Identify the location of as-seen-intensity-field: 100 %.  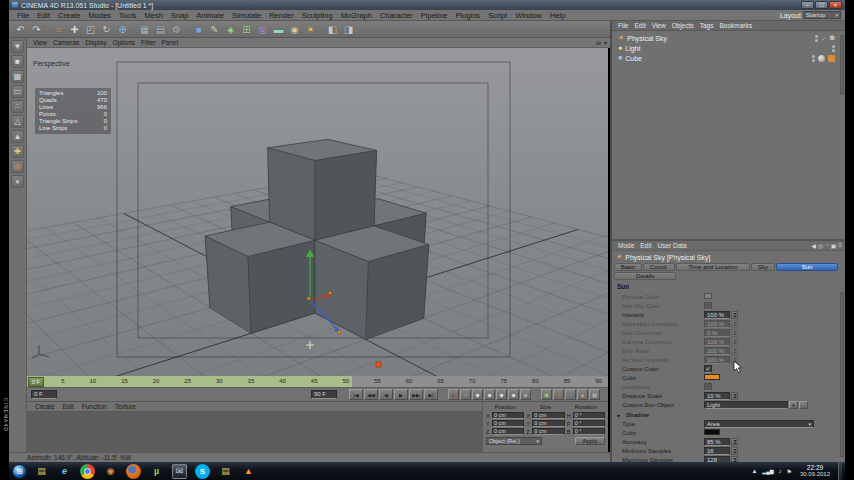
(717, 360).